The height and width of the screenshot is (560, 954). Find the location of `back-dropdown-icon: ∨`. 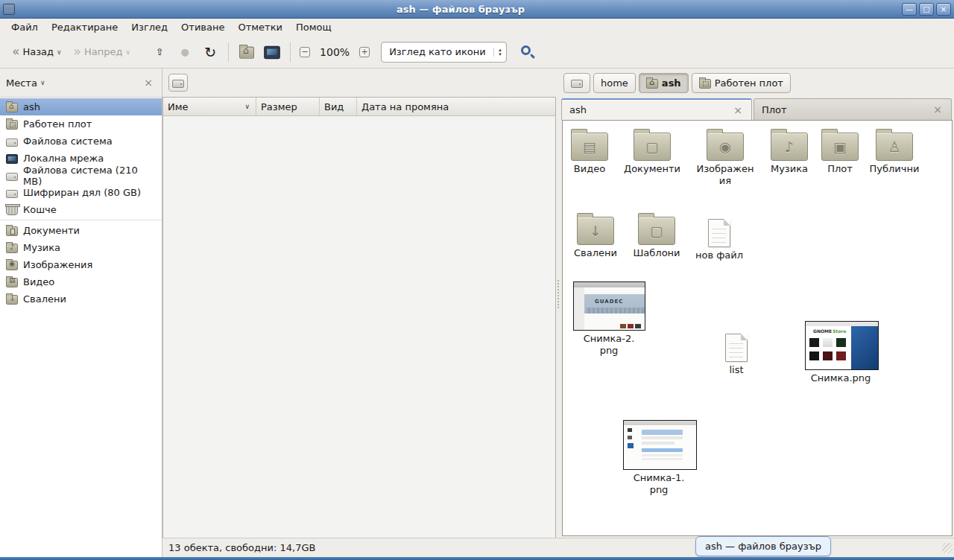

back-dropdown-icon: ∨ is located at coordinates (60, 52).